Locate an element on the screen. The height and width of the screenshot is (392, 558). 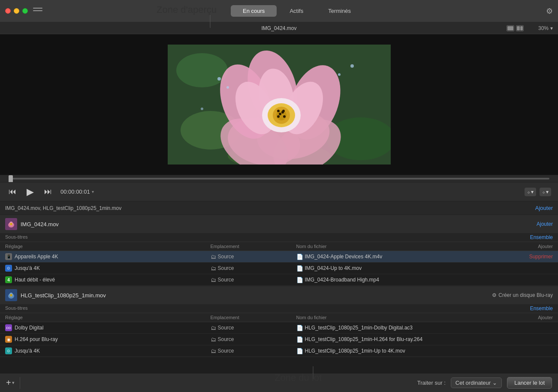
timecode-display: 00:00:00:01 ▾ is located at coordinates (77, 192).